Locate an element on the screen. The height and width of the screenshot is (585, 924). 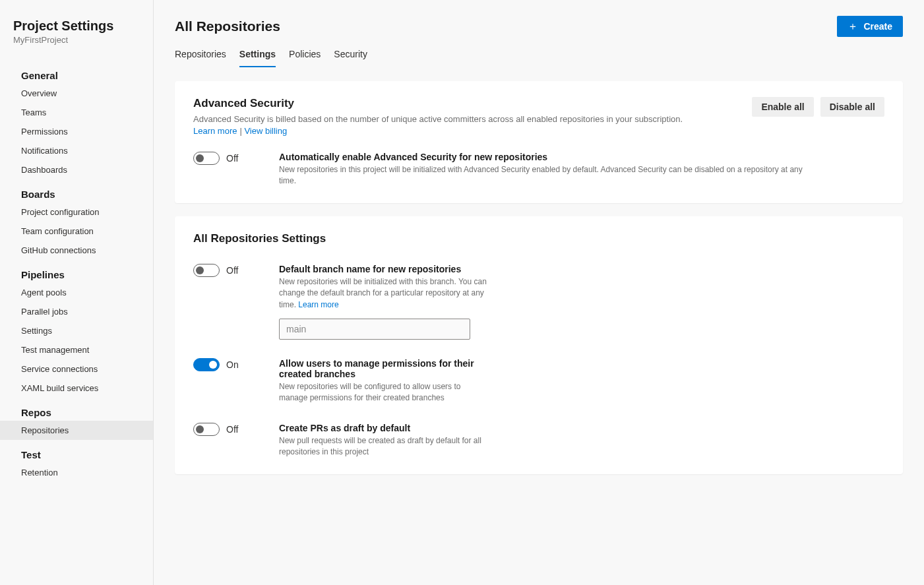
sidebar-item-retention: Retention is located at coordinates (77, 472).